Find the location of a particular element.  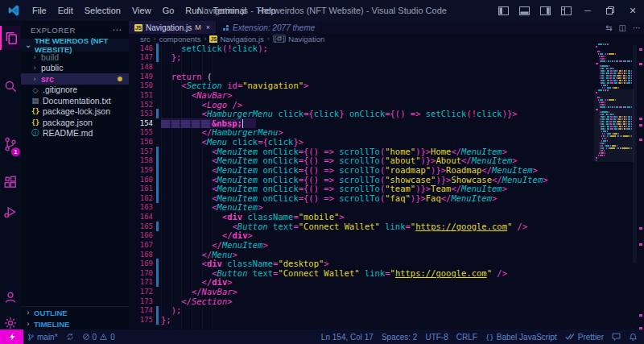

gutter is located at coordinates (157, 236).